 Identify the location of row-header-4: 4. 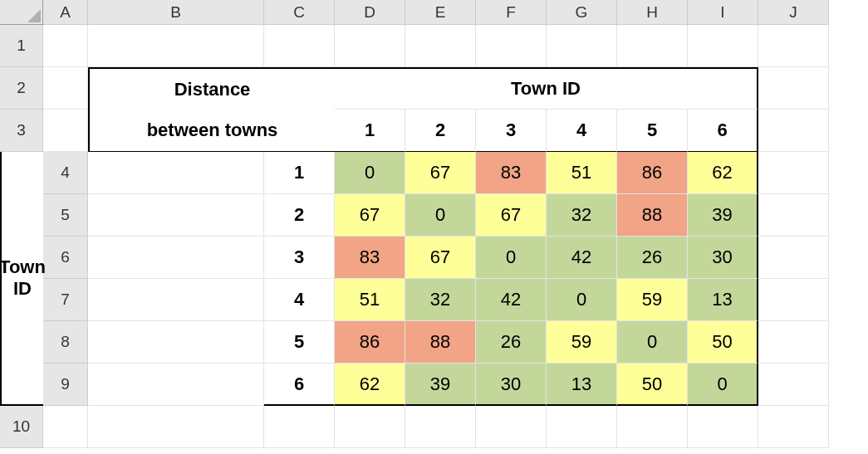
(66, 173).